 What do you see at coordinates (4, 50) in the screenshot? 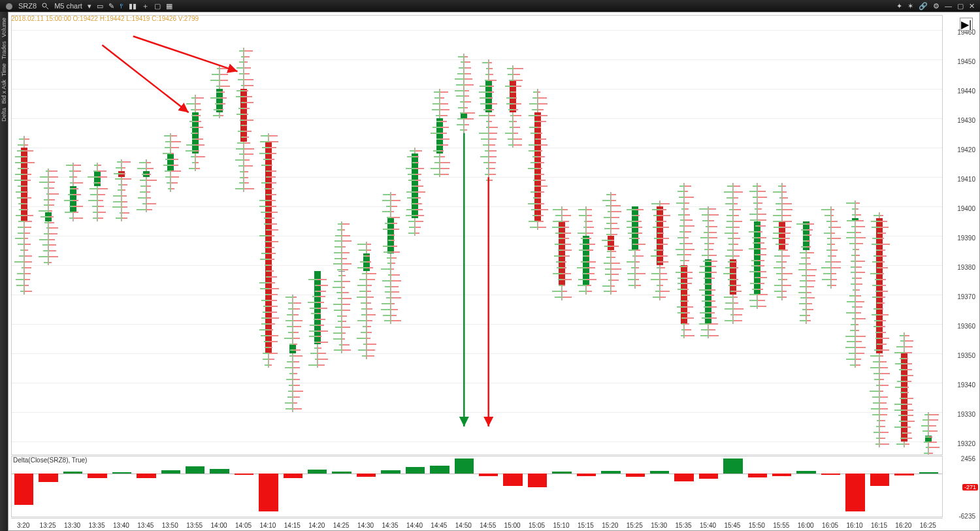
I see `sidebar-item-trades: Trades` at bounding box center [4, 50].